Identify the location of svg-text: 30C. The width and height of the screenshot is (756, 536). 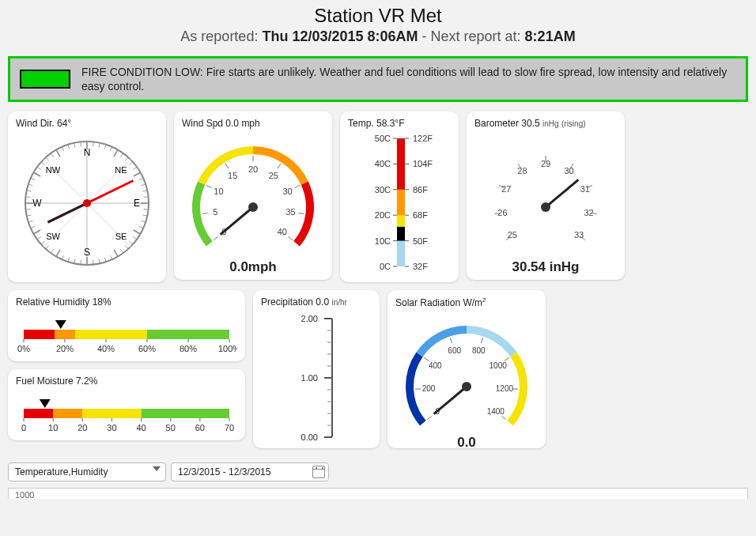
(383, 190).